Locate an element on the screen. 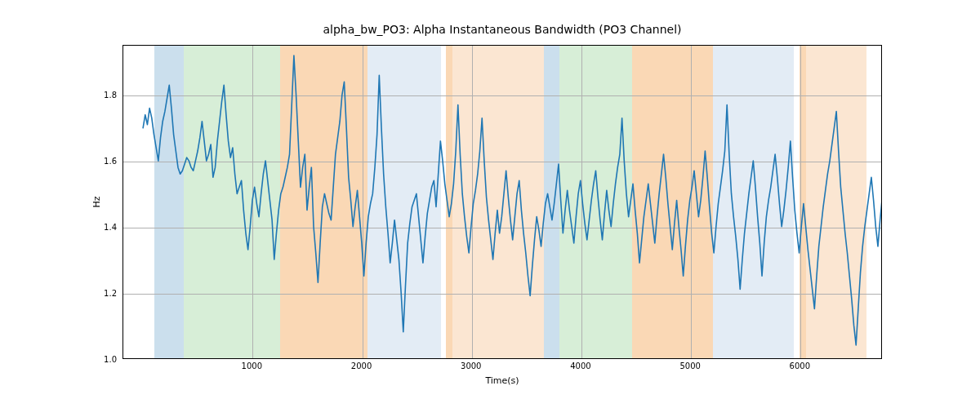 Image resolution: width=980 pixels, height=408 pixels. x-tick: 6000 is located at coordinates (800, 366).